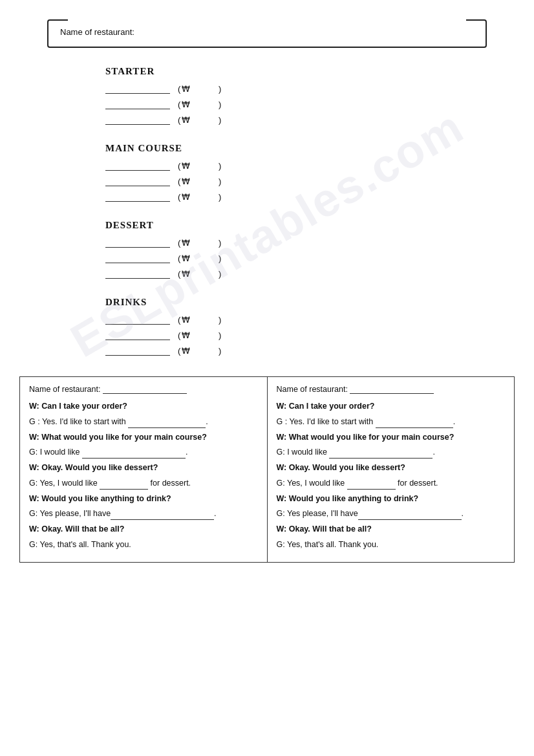 The height and width of the screenshot is (756, 534). What do you see at coordinates (267, 172) in the screenshot?
I see `section-main-course: MAIN COURSE (₩ ) (₩ ) (₩ )` at bounding box center [267, 172].